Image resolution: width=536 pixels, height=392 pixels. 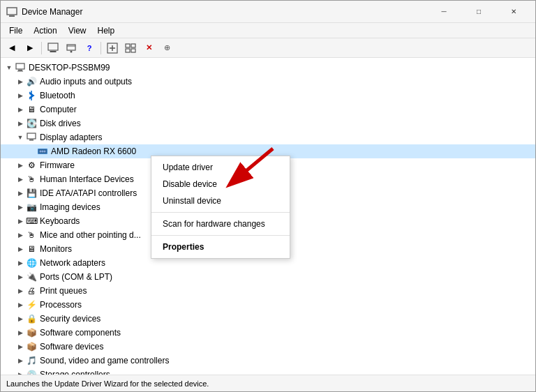 What do you see at coordinates (20, 193) in the screenshot?
I see `ide-expand: ▶` at bounding box center [20, 193].